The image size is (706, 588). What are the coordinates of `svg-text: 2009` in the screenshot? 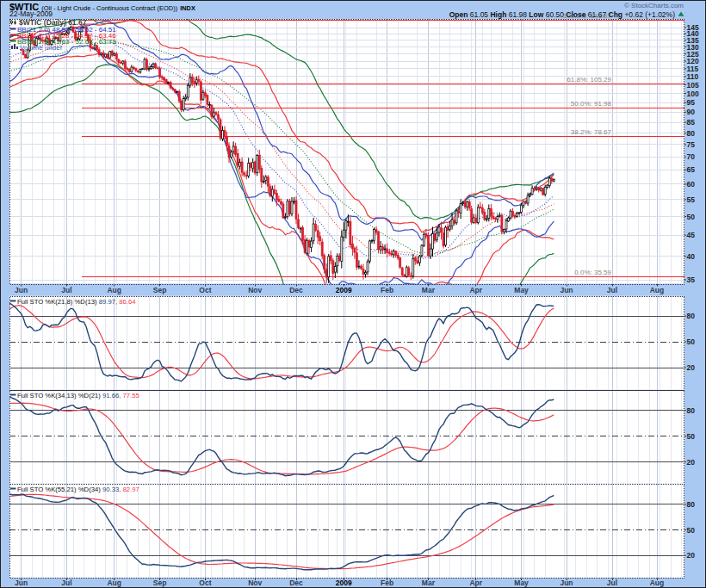 It's located at (344, 290).